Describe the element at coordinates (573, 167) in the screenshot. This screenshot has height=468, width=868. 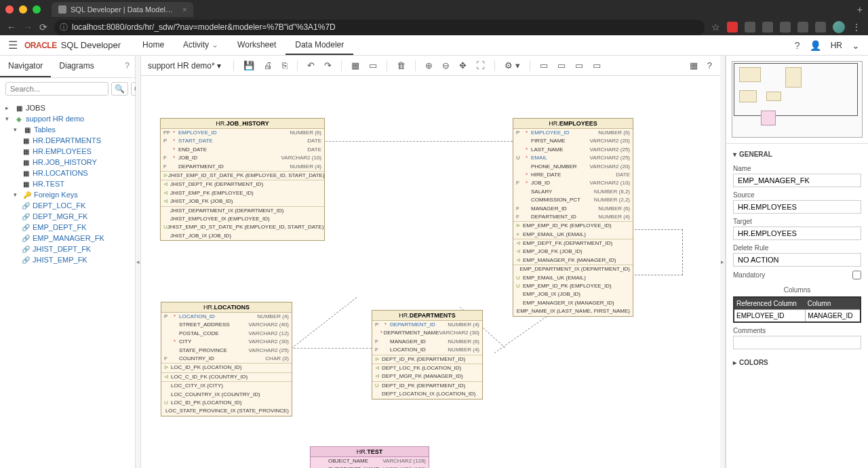
I see `entity-column: PHONE_NUMBERVARCHAR2 (20)` at that location.